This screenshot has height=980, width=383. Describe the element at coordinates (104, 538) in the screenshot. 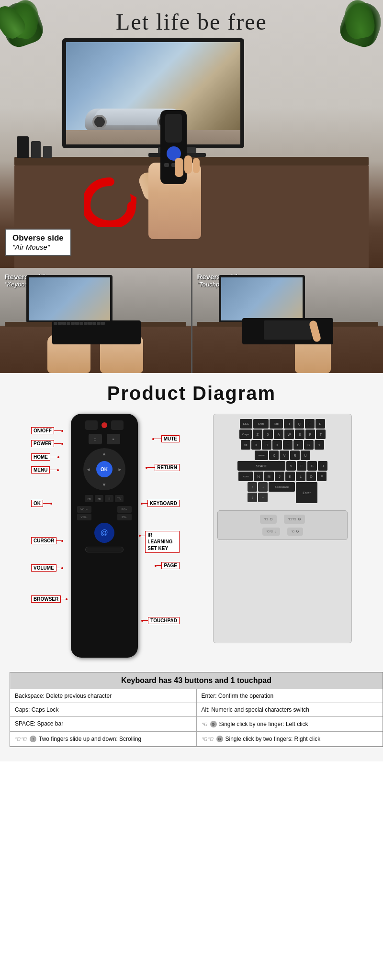

I see `remote-body-wrapper: ⌂ ≡ ▲ ▼ ◄ ► OK` at that location.